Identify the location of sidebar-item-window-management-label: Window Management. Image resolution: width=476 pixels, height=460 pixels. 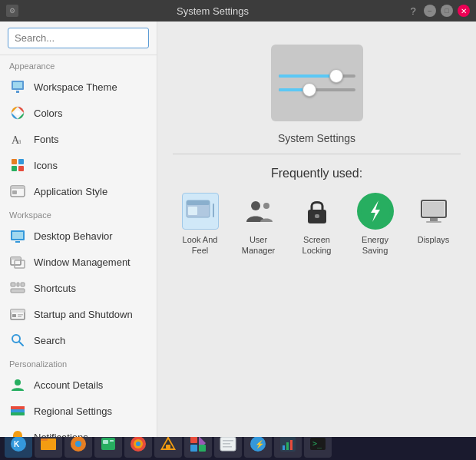
(82, 263).